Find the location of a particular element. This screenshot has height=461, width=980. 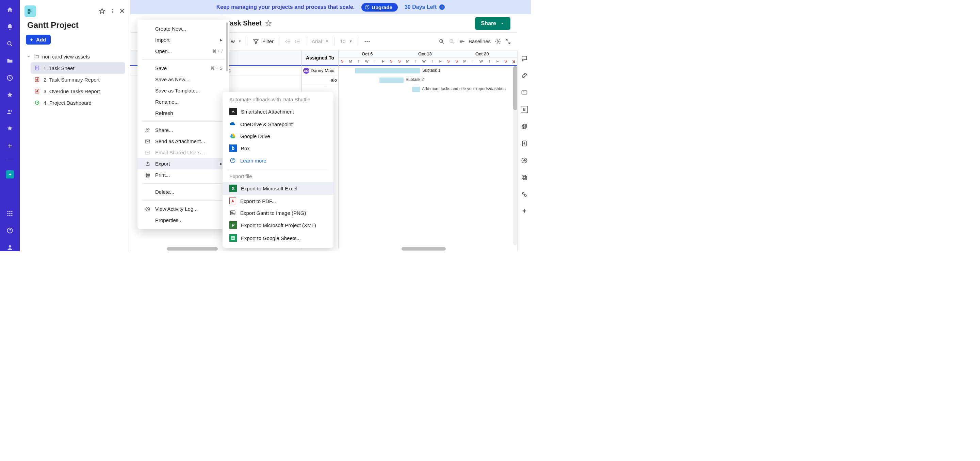

caret-down-icon: ▼ is located at coordinates (240, 41).